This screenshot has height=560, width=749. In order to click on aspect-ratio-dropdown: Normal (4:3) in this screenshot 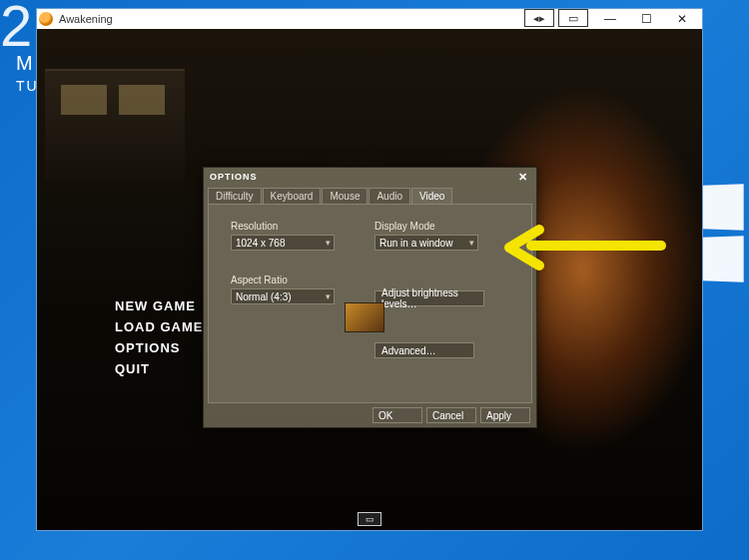, I will do `click(283, 296)`.